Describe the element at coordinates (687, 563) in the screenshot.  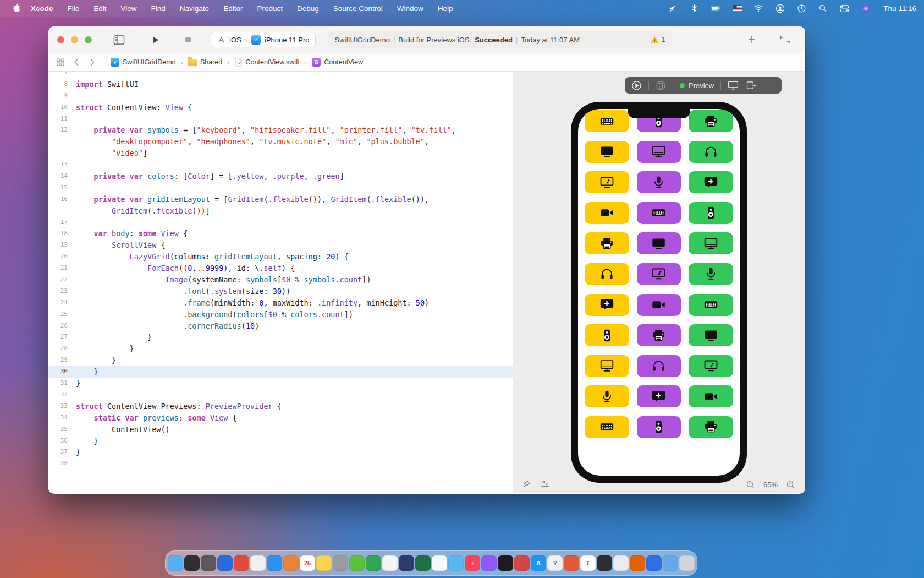
I see `dock-app-trash` at that location.